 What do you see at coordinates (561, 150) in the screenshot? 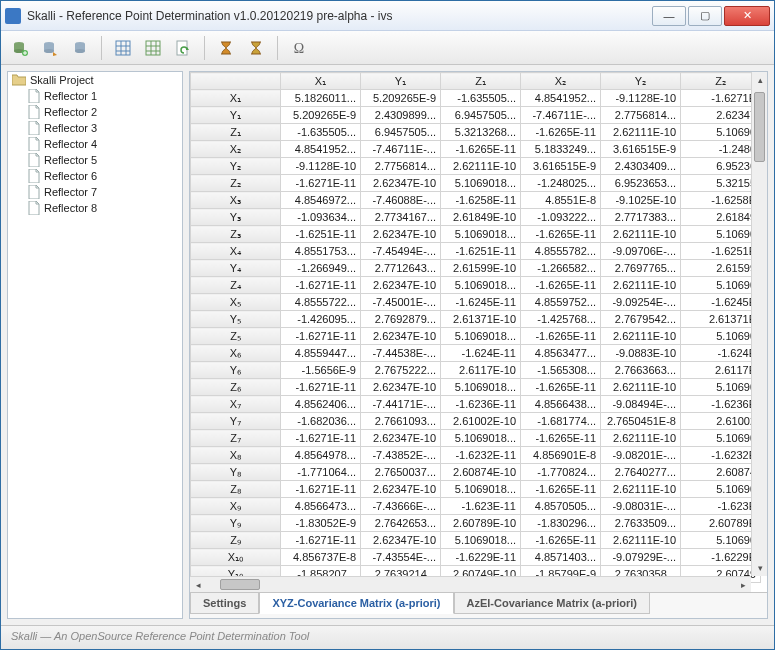
I see `matrix-cell: 5.1833249...` at bounding box center [561, 150].